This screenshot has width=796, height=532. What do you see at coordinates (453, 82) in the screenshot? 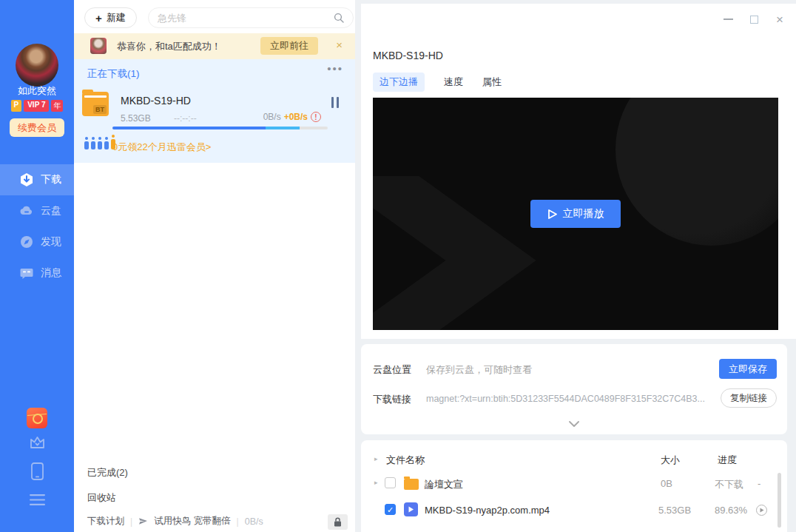
I see `tab-speed: 速度` at bounding box center [453, 82].